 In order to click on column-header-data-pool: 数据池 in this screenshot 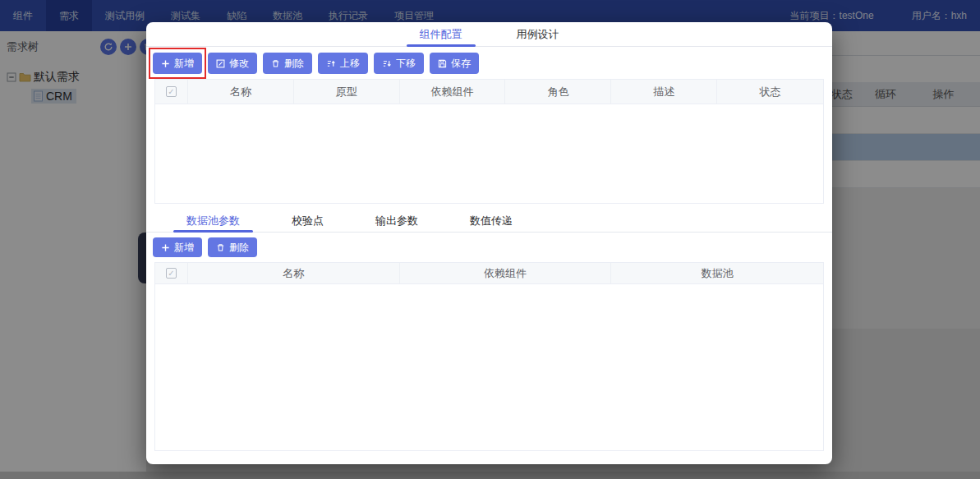, I will do `click(717, 273)`.